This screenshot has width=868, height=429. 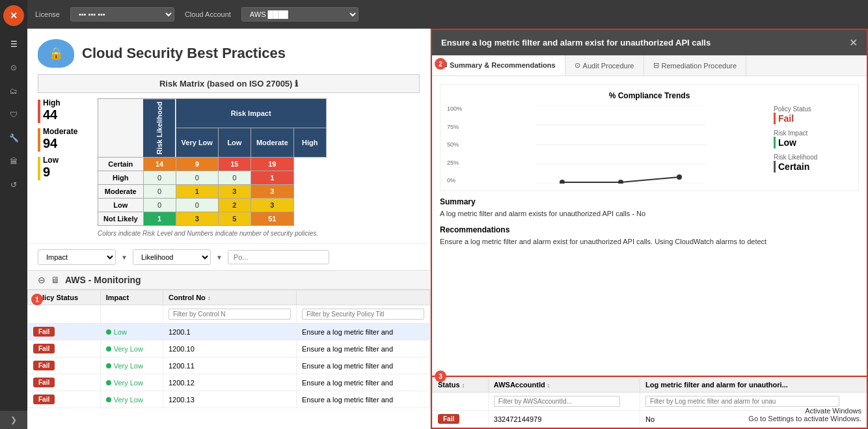 What do you see at coordinates (131, 314) in the screenshot?
I see `filter-cell-impact` at bounding box center [131, 314].